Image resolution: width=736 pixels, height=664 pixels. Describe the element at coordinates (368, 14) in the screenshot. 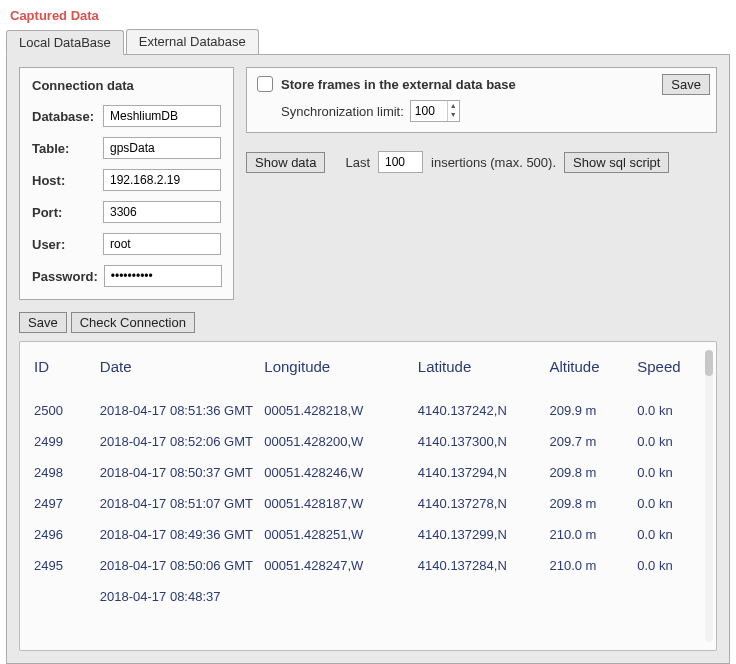

I see `page-title: Captured Data` at that location.